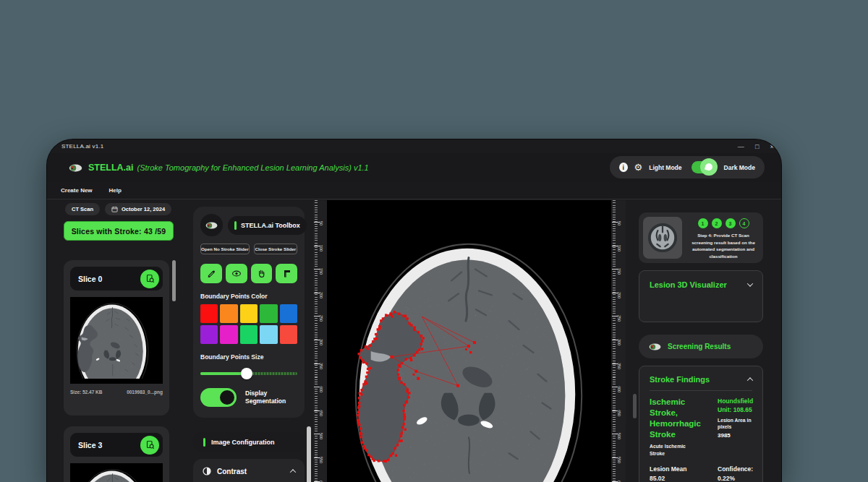 This screenshot has width=868, height=482. I want to click on slider-fill, so click(224, 374).